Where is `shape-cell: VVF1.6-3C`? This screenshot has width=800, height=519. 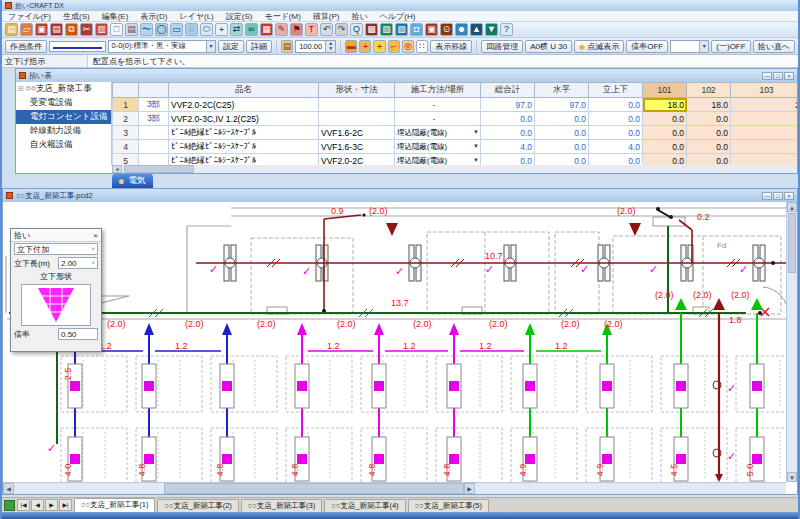 shape-cell: VVF1.6-3C is located at coordinates (357, 147).